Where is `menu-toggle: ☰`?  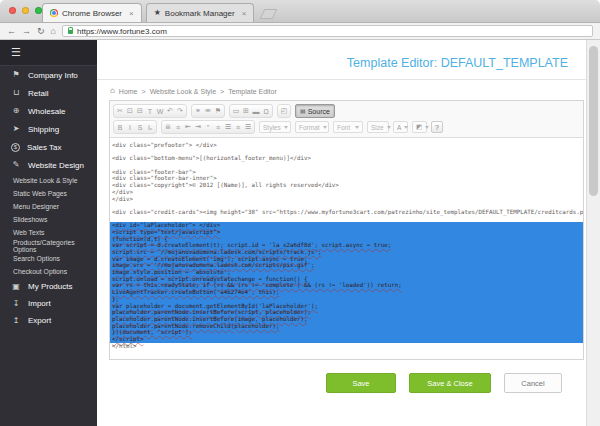
menu-toggle: ☰ is located at coordinates (48, 53).